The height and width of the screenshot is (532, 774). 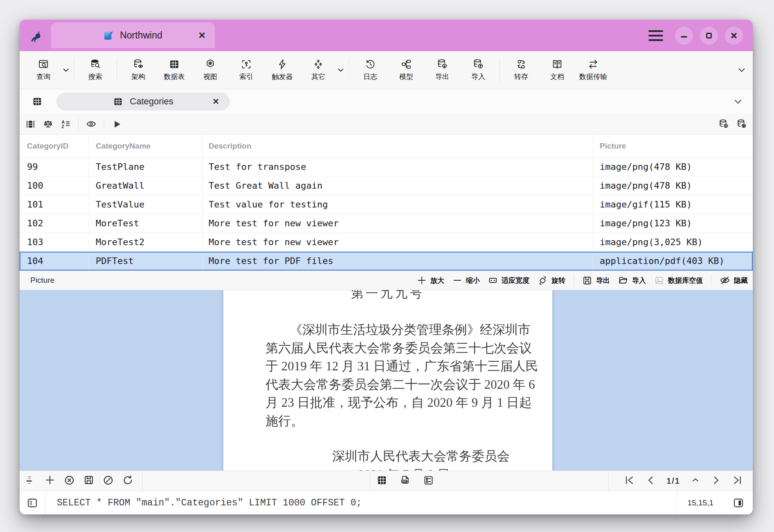 What do you see at coordinates (724, 124) in the screenshot?
I see `fetch-next-page-button` at bounding box center [724, 124].